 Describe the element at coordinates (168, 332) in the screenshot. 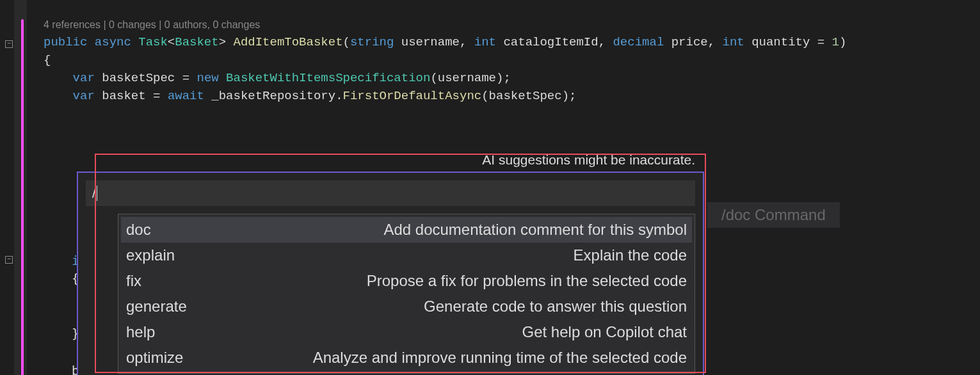

I see `ai-command-name: help` at that location.